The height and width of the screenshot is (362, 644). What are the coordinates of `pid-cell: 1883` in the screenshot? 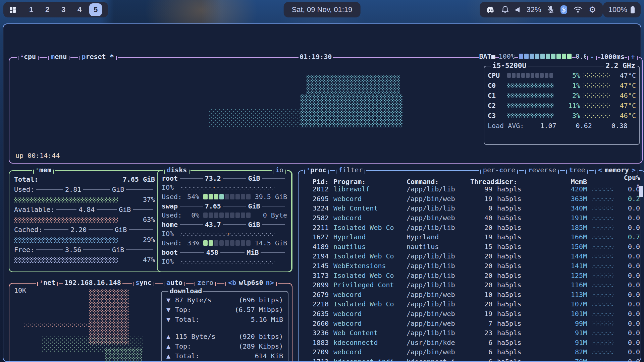 It's located at (315, 343).